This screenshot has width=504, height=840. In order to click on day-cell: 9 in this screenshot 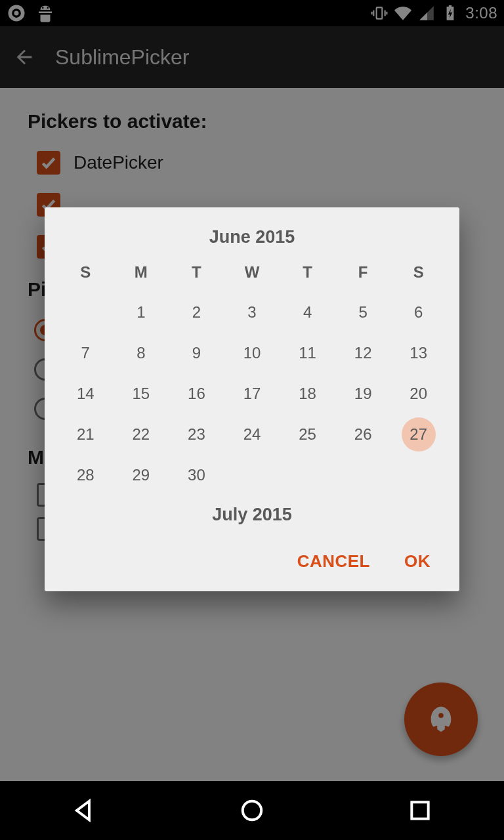, I will do `click(197, 353)`.